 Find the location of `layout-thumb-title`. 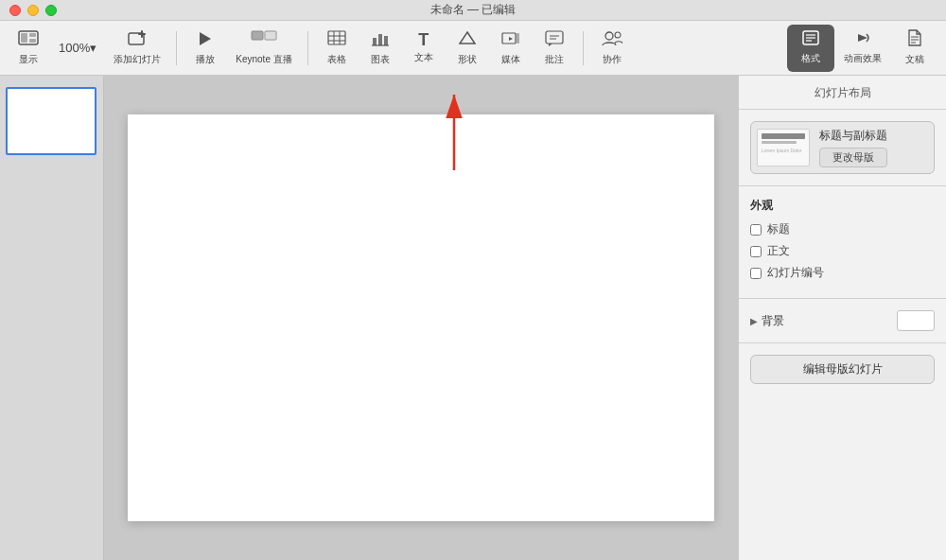

layout-thumb-title is located at coordinates (783, 136).